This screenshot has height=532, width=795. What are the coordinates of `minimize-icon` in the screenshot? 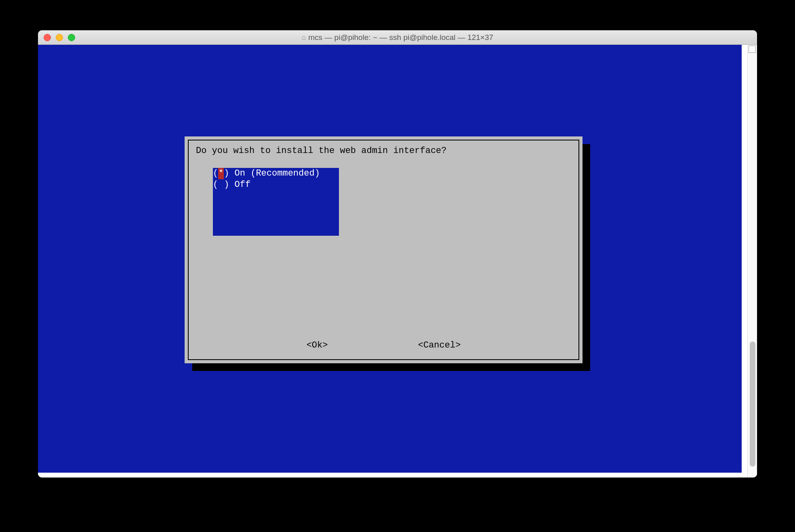 It's located at (59, 38).